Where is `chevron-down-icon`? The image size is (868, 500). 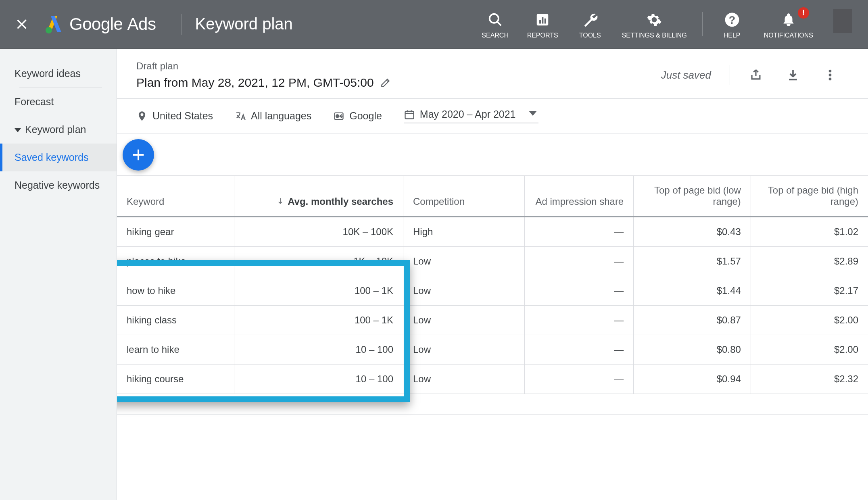 chevron-down-icon is located at coordinates (533, 113).